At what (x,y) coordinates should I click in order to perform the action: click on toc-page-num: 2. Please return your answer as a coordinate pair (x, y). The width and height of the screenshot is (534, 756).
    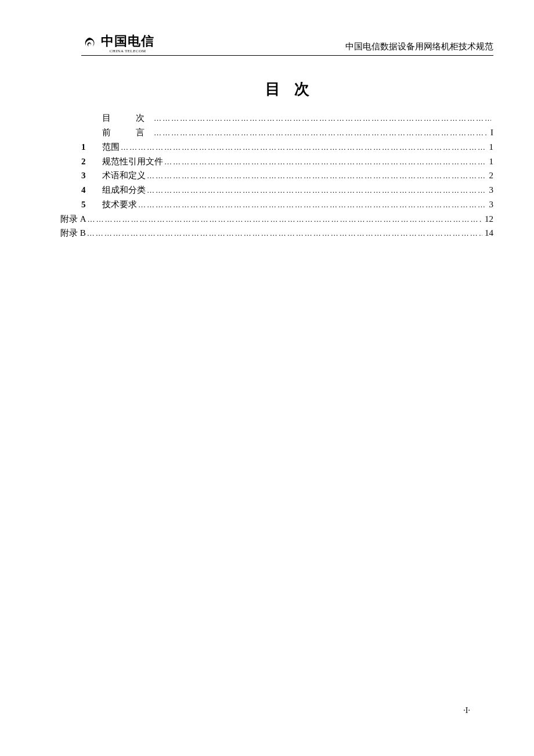
    Looking at the image, I should click on (490, 175).